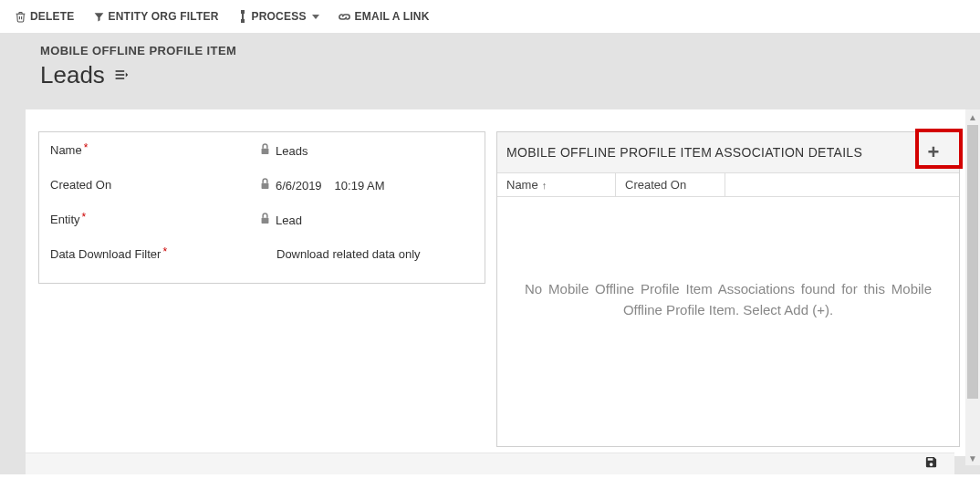 This screenshot has height=489, width=980. What do you see at coordinates (933, 152) in the screenshot?
I see `add-association-button: +` at bounding box center [933, 152].